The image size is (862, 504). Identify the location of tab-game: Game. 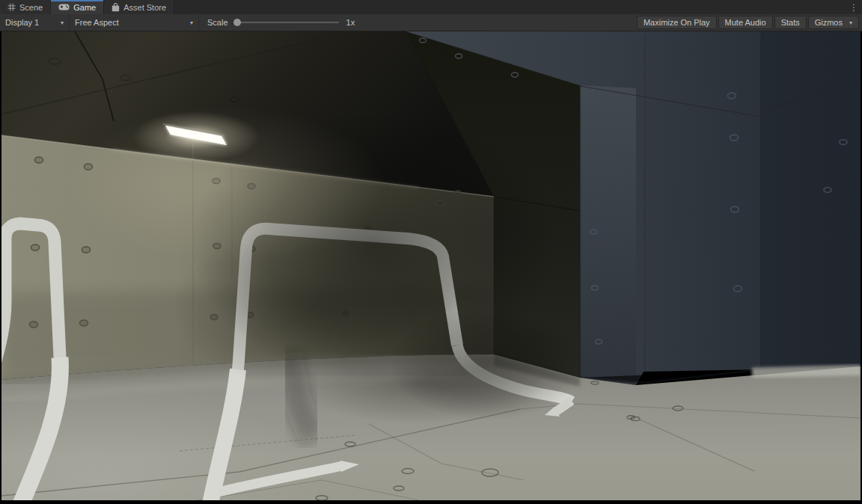
(78, 7).